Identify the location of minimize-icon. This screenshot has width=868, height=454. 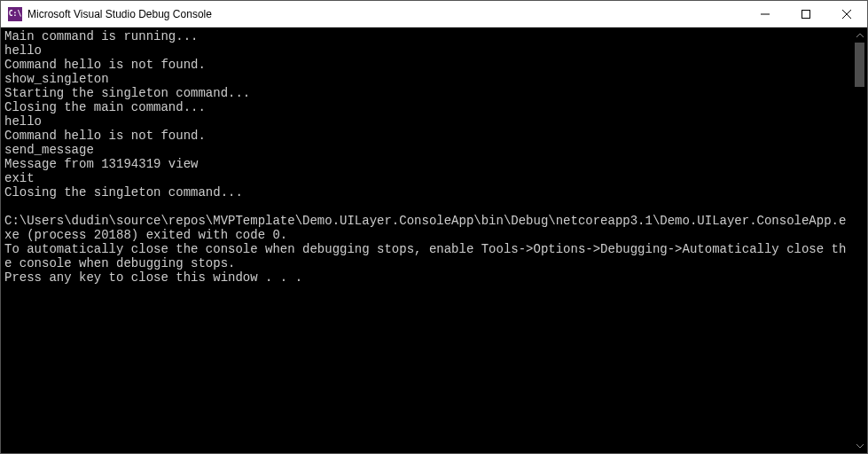
(765, 14).